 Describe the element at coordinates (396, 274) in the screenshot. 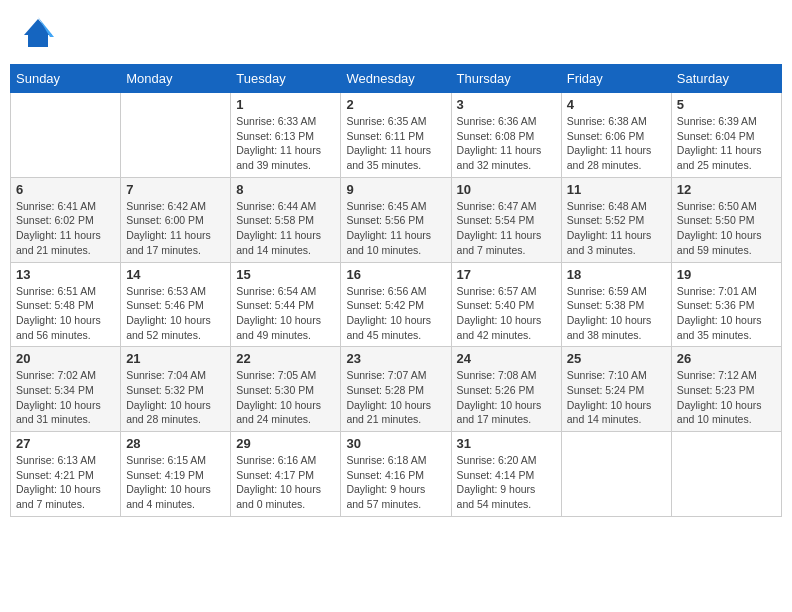

I see `day-number: 16` at that location.